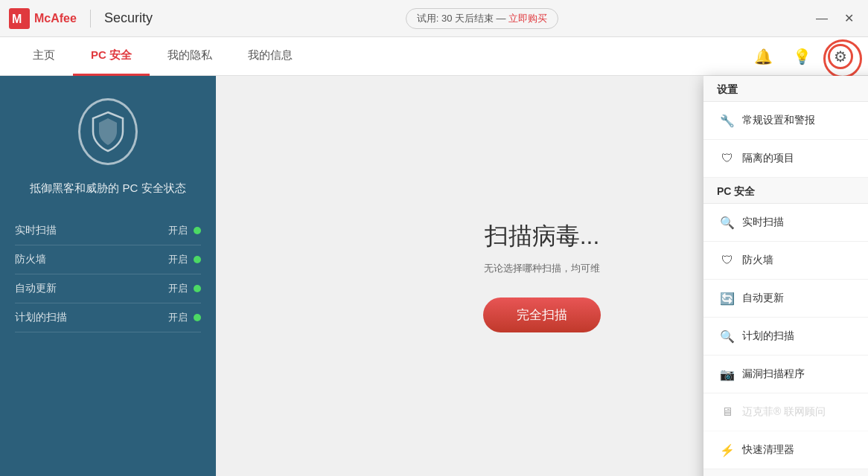  I want to click on bell-icon-button: 🔔, so click(763, 57).